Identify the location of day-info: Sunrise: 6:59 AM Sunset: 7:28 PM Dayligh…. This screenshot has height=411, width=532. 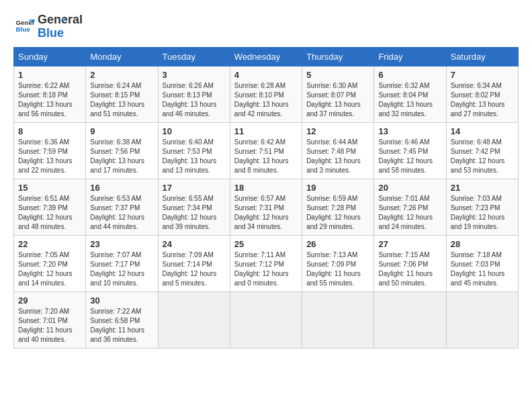
(338, 213).